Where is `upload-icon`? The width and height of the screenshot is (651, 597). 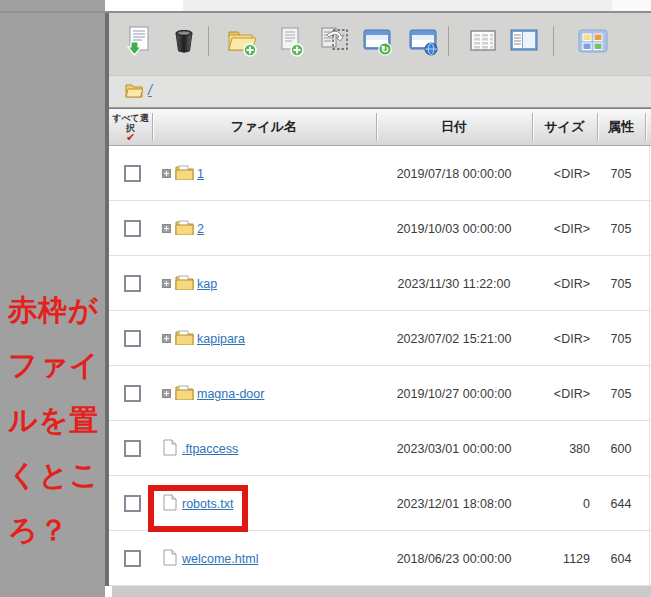 upload-icon is located at coordinates (140, 54).